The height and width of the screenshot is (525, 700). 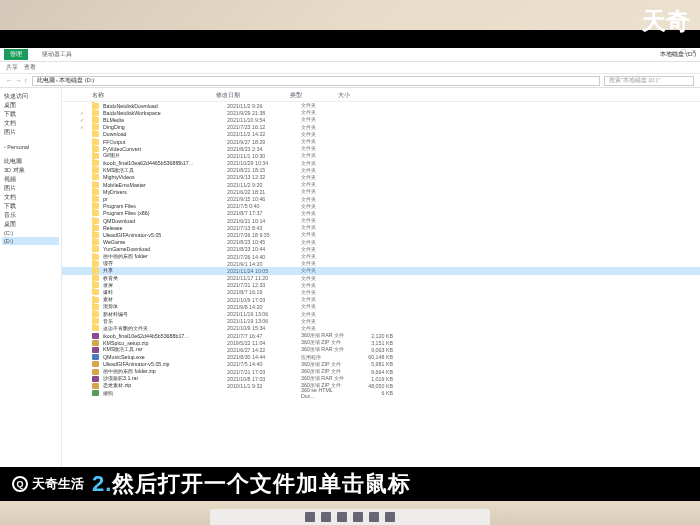 I want to click on file-row: UleadGIFAnimator-v5.052021/7/26 18 9:35文…, so click(x=381, y=234).